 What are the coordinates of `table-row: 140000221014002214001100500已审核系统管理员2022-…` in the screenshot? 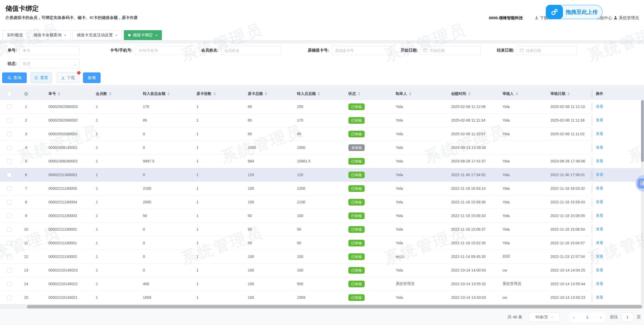 It's located at (322, 284).